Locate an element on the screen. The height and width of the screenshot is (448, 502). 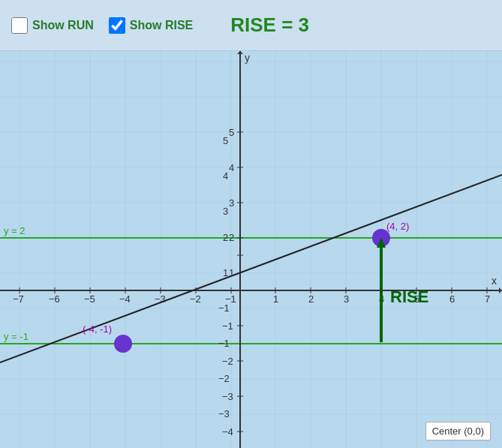
svg-text: RISE is located at coordinates (410, 297).